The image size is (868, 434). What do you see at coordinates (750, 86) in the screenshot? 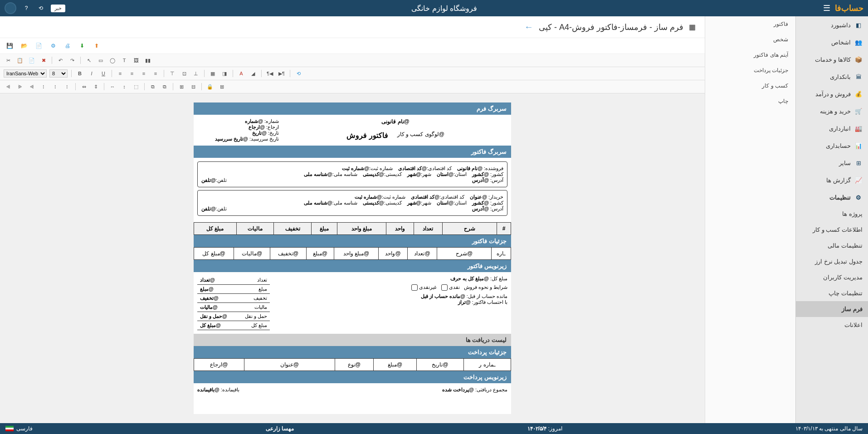
I see `submenu-business: کسب و کار` at bounding box center [750, 86].